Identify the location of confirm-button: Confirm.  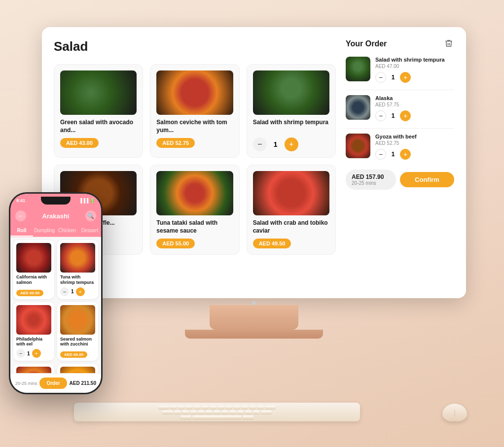
(427, 179).